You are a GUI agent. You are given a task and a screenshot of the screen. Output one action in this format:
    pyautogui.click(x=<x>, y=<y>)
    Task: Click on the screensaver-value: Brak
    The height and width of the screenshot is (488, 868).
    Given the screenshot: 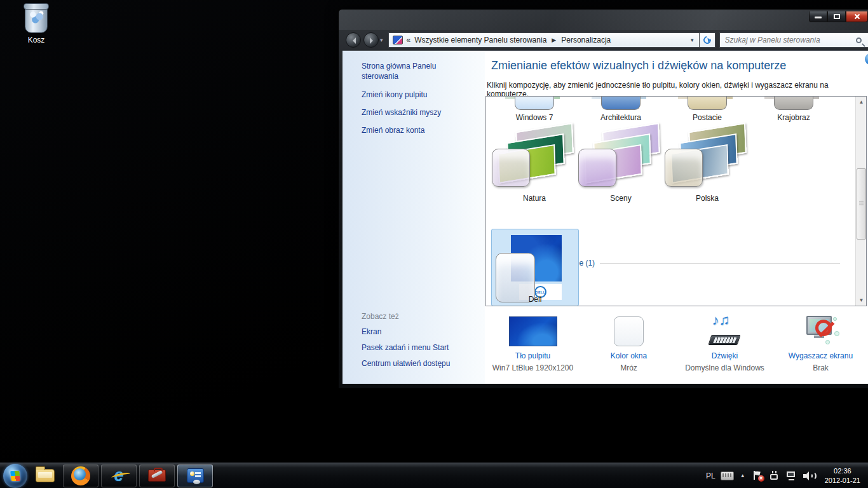 What is the action you would take?
    pyautogui.click(x=820, y=368)
    